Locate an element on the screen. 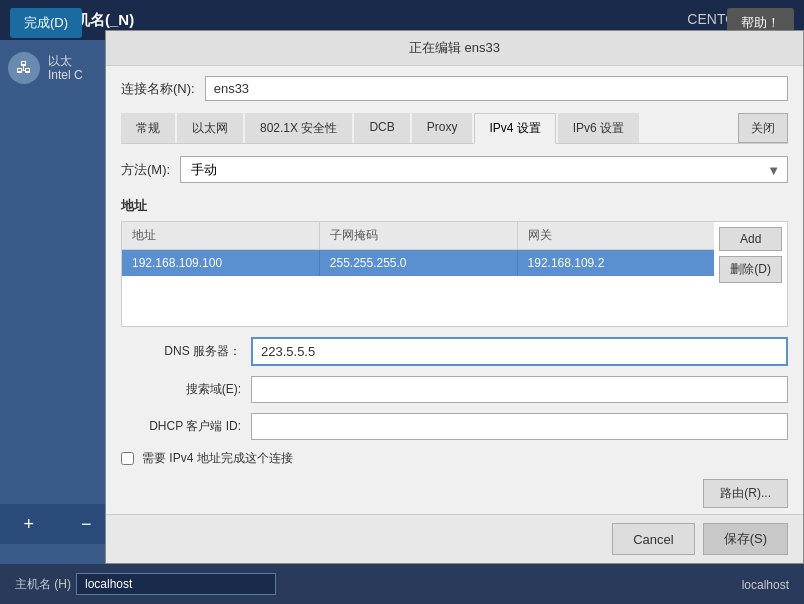  tab-8021x: 802.1X 安全性 is located at coordinates (298, 128).